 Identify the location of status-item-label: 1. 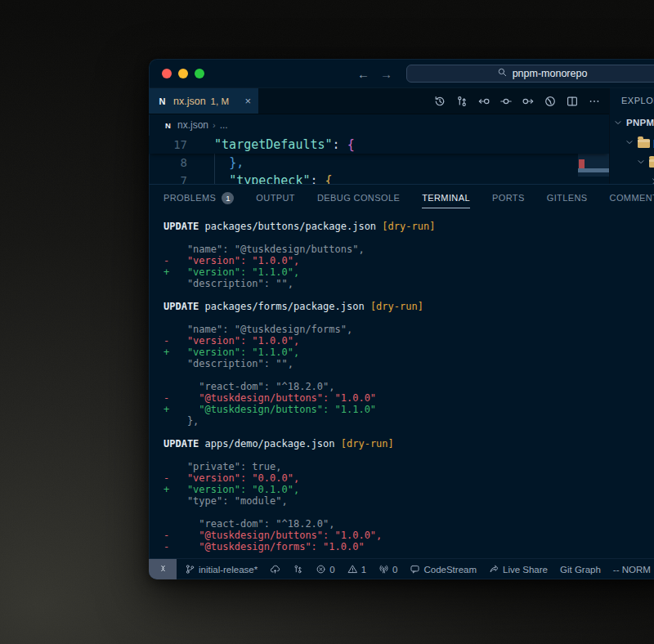
(364, 570).